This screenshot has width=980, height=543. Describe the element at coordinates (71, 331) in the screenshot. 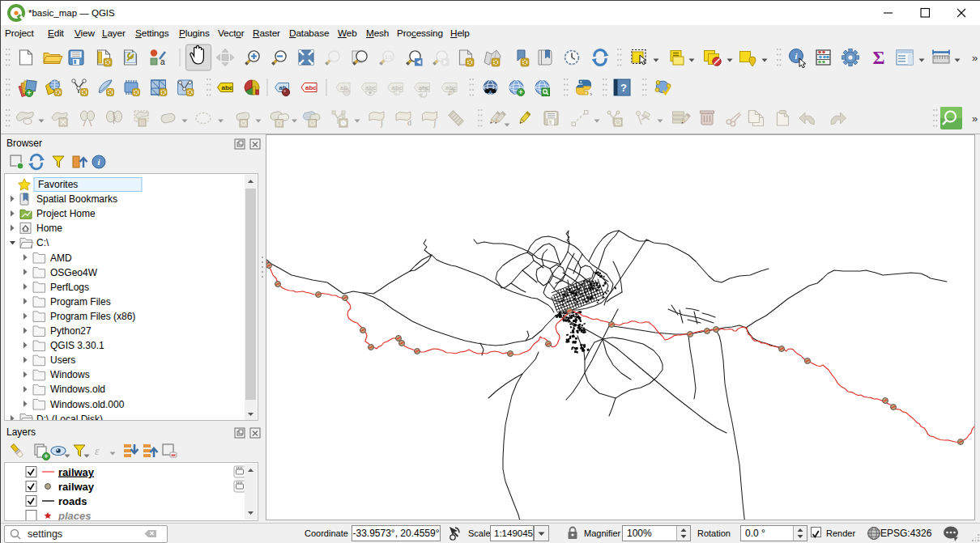

I see `svg-text: Python27` at that location.